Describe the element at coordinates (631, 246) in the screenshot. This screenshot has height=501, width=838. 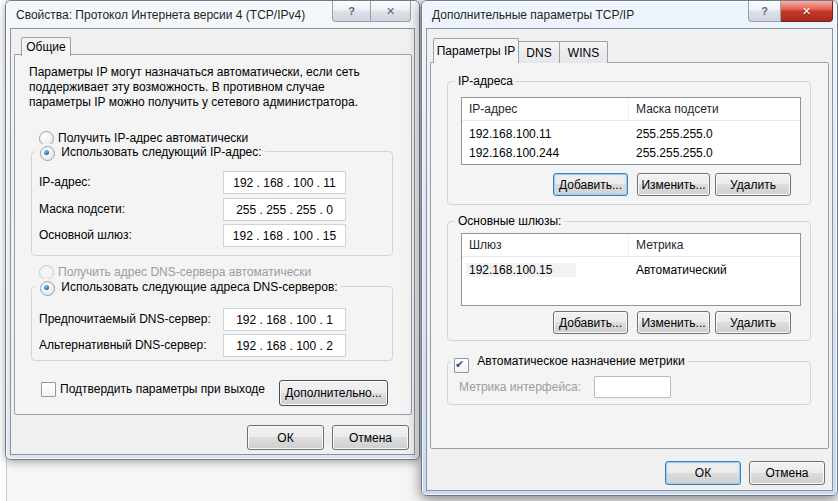
I see `list-header: Шлюз Метрика` at that location.